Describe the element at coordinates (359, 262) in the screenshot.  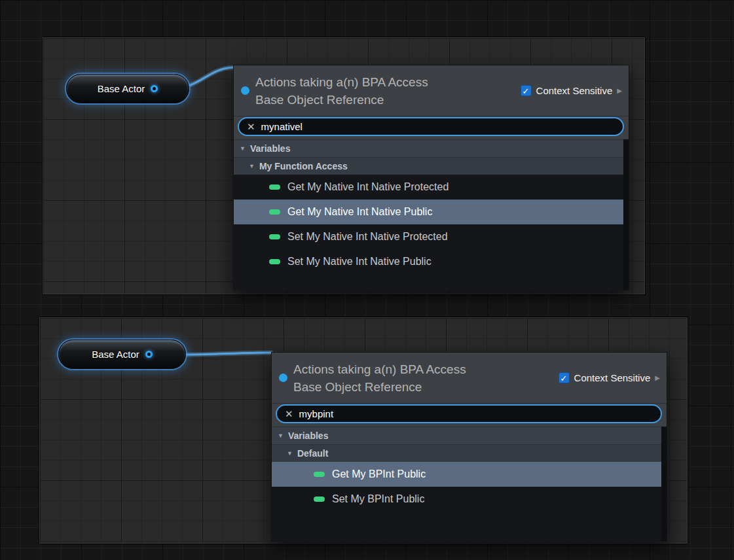
I see `list-item-label: Set My Native Int Native Public` at that location.